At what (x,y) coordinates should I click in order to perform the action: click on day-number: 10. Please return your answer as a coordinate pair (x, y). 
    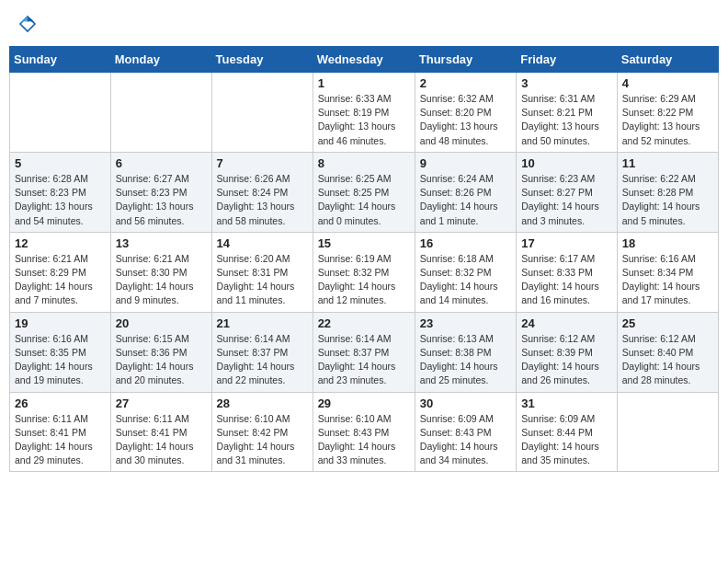
    Looking at the image, I should click on (566, 164).